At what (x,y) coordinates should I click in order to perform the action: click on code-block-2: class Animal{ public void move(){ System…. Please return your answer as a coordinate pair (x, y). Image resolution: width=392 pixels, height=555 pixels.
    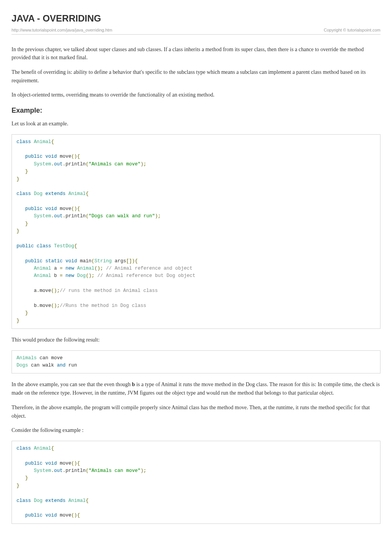
    Looking at the image, I should click on (196, 482).